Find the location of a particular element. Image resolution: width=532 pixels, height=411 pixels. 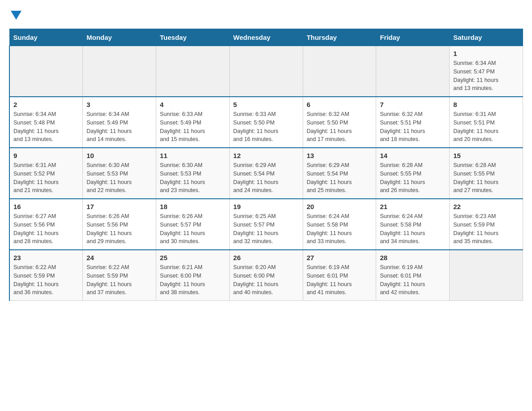

calendar-cell: 13Sunrise: 6:29 AMSunset: 5:54 PMDayligh… is located at coordinates (339, 173).